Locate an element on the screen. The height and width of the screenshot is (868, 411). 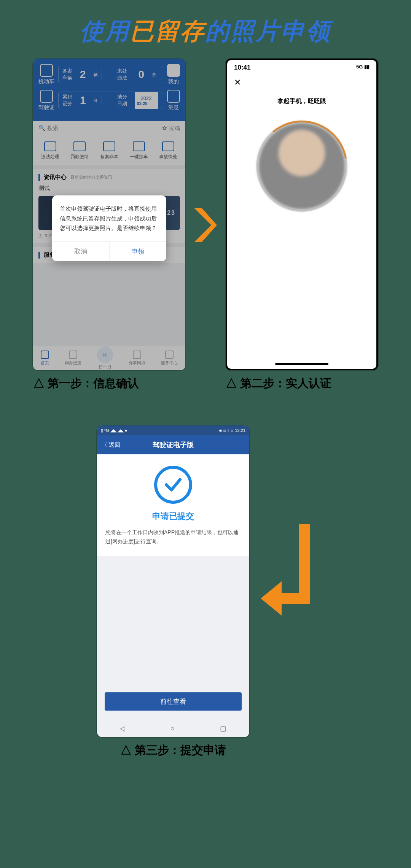
go-view-button: 前往查看 is located at coordinates (173, 701).